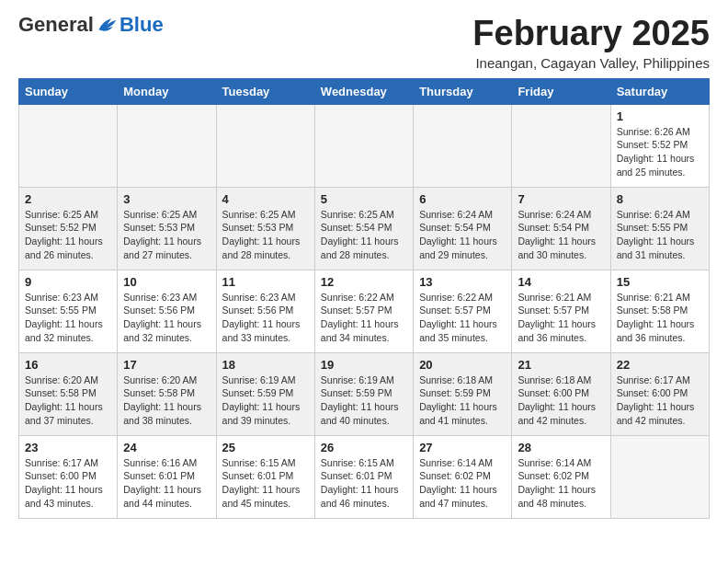  Describe the element at coordinates (364, 311) in the screenshot. I see `calendar-cell: 12Sunrise: 6:22 AMSunset: 5:57 PMDayligh…` at that location.